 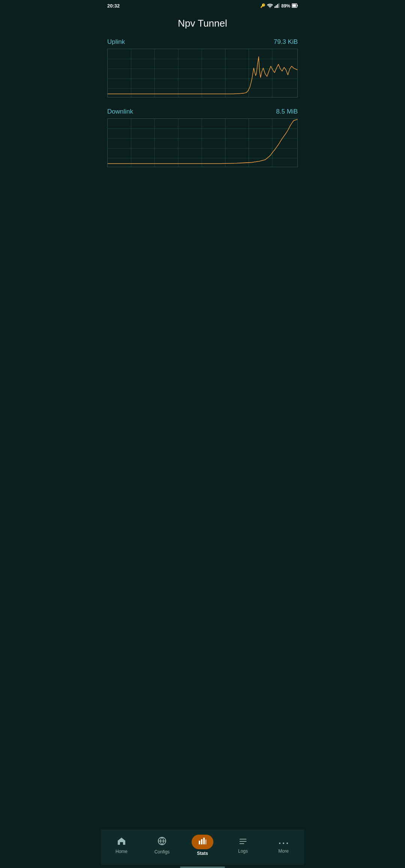 I want to click on battery-percent: 89%, so click(x=286, y=6).